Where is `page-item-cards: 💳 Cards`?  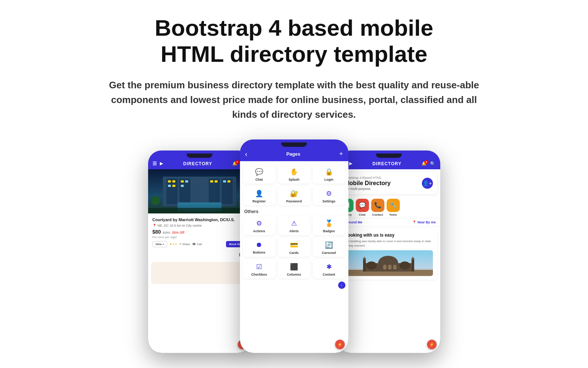
page-item-cards: 💳 Cards is located at coordinates (294, 247).